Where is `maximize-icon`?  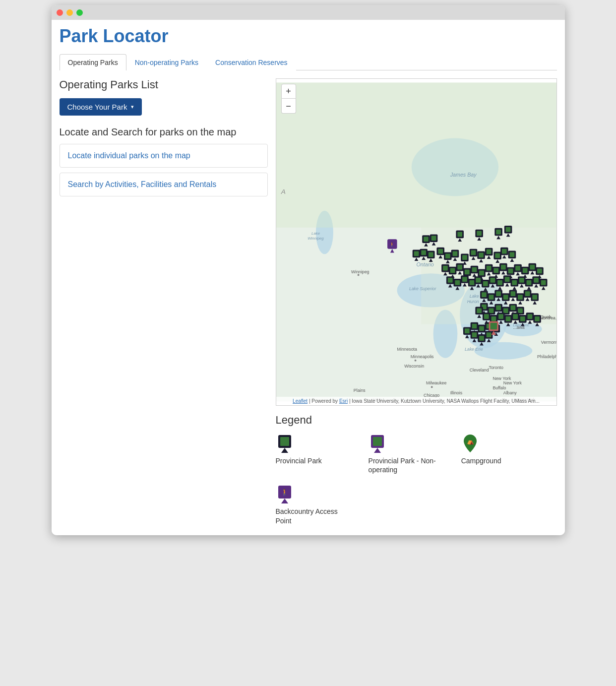
maximize-icon is located at coordinates (79, 13).